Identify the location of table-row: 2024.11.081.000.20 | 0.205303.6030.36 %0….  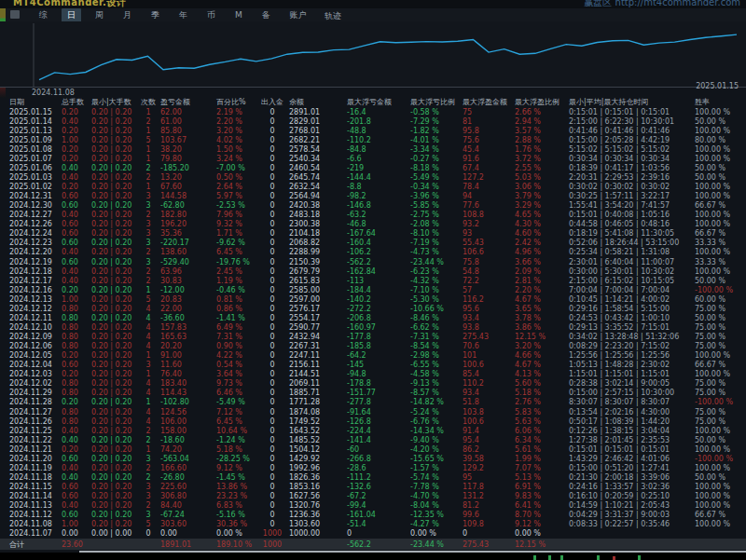
(369, 525).